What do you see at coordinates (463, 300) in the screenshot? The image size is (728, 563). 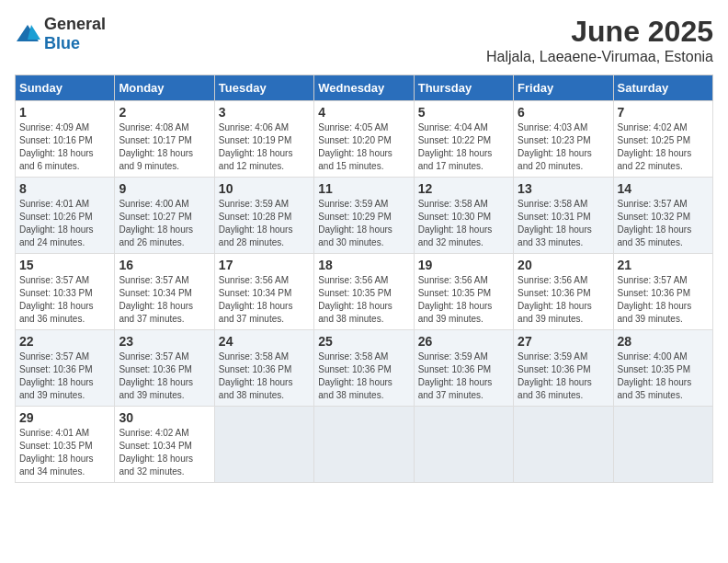 I see `day-detail: Sunrise: 3:56 AMSunset: 10:35 PMDaylight…` at bounding box center [463, 300].